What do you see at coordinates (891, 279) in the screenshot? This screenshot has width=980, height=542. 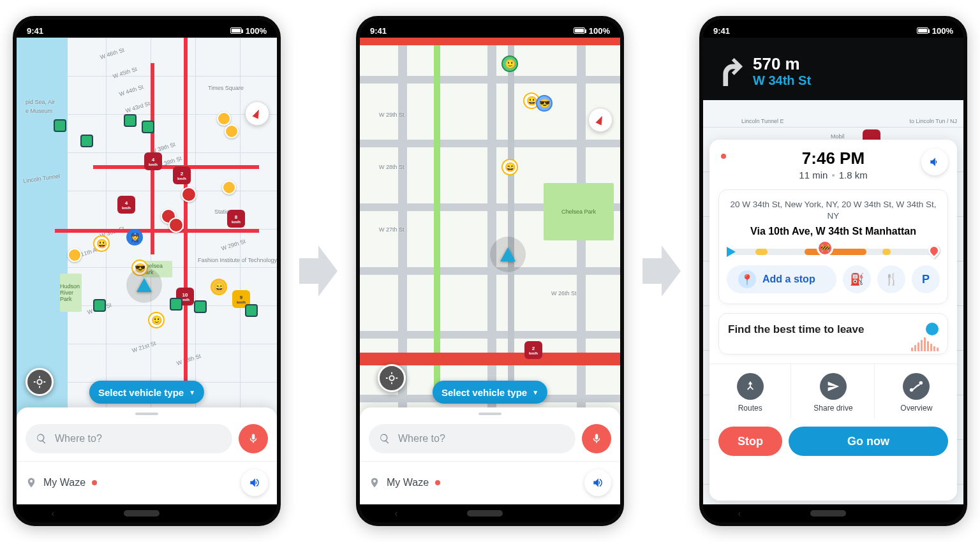 I see `food-icon: 🍴` at bounding box center [891, 279].